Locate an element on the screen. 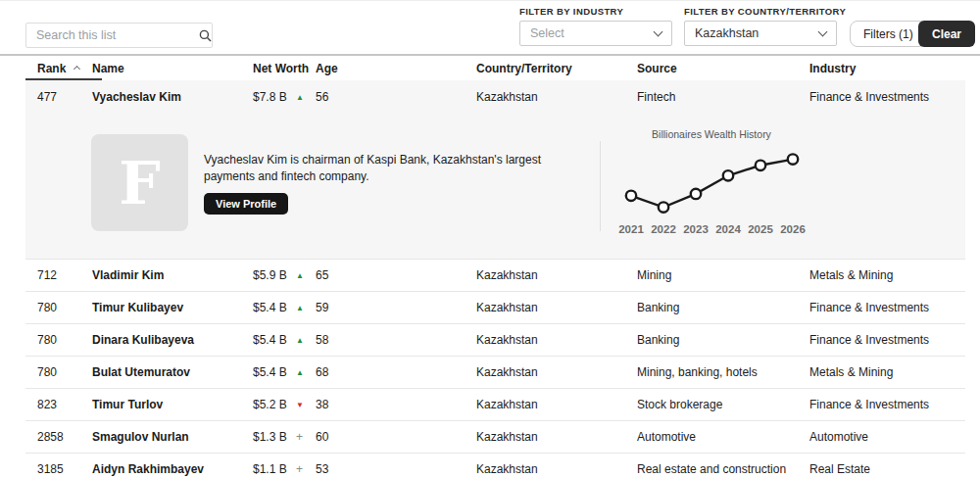 The height and width of the screenshot is (479, 980). view-profile-button: View Profile is located at coordinates (246, 204).